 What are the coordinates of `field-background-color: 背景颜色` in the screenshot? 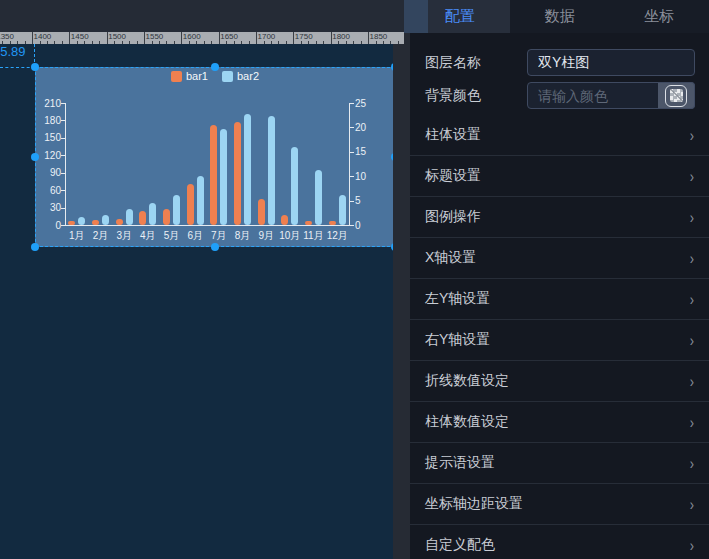 It's located at (560, 96).